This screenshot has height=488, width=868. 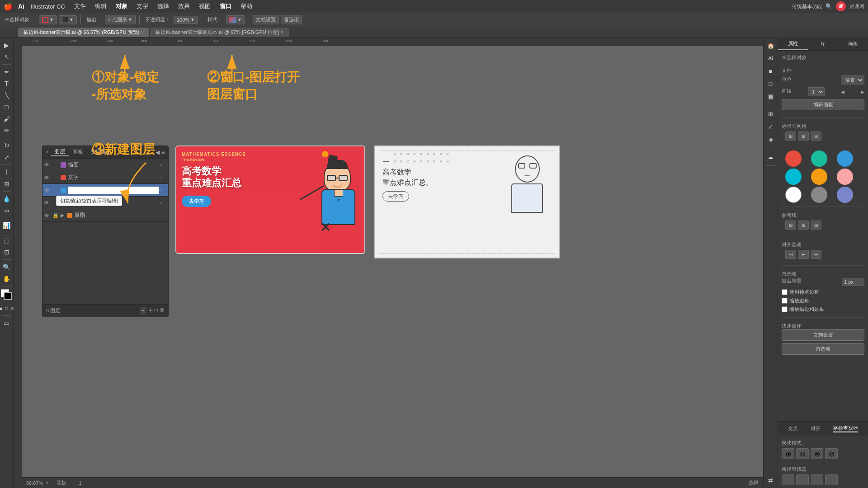 What do you see at coordinates (771, 96) in the screenshot?
I see `gradient-icon: ▦` at bounding box center [771, 96].